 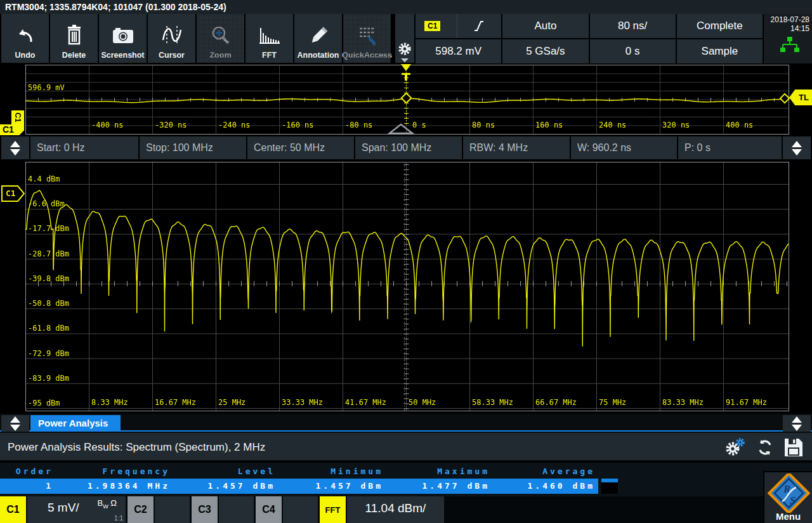 I want to click on device-id-text: RTM3004; 1335.8794K04; 101047 (01.300 20…, so click(x=115, y=7).